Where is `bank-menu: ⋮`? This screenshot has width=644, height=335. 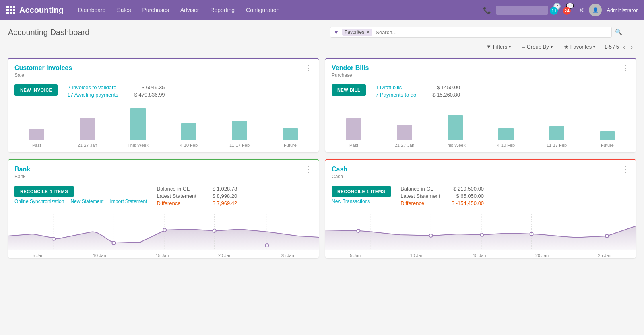
bank-menu: ⋮ is located at coordinates (309, 169).